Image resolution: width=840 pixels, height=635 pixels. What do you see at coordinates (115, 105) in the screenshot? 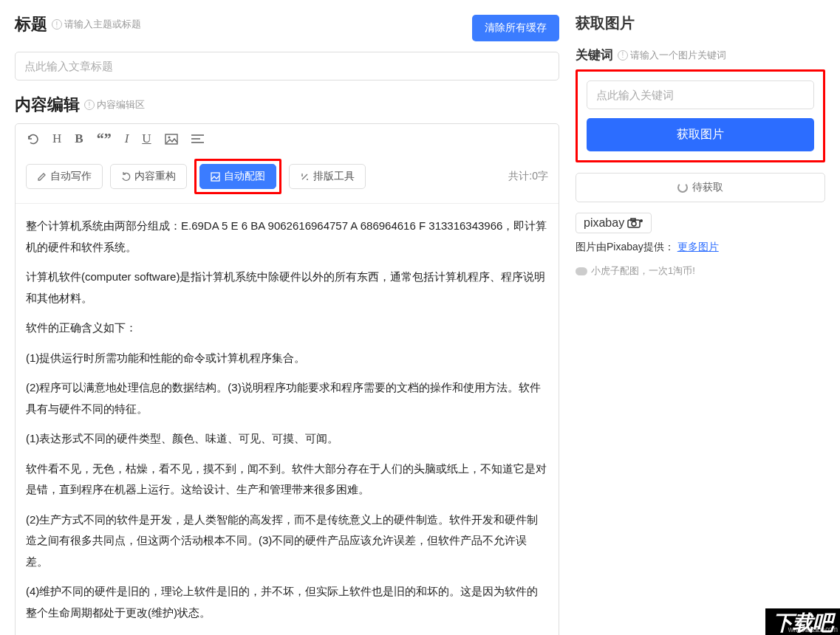
I see `content-hint: ! 内容编辑区` at bounding box center [115, 105].